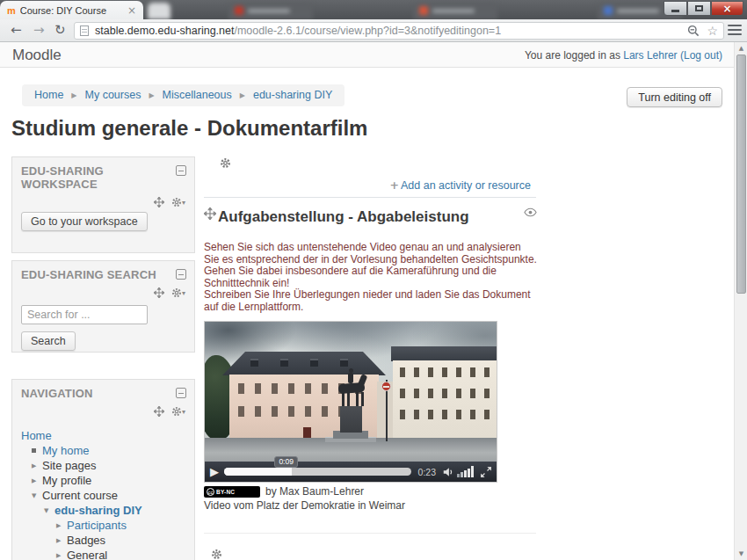  I want to click on site-logo: Moodle, so click(37, 55).